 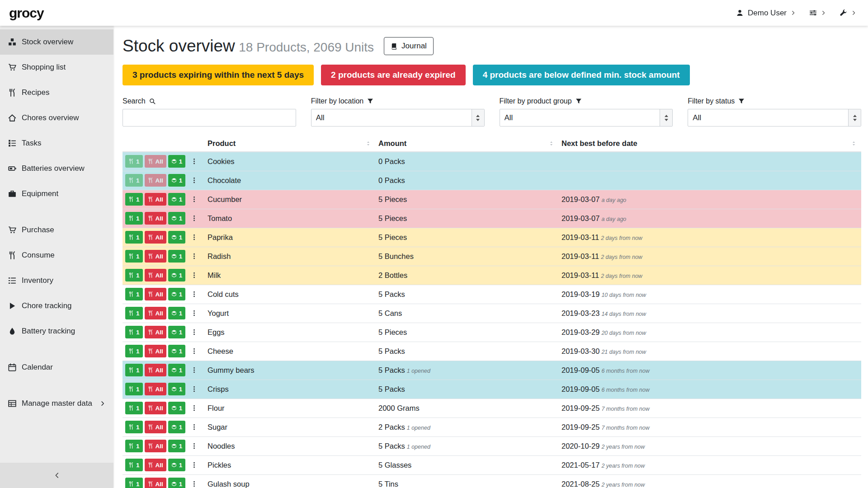 What do you see at coordinates (57, 475) in the screenshot?
I see `sidebar-collapse-button` at bounding box center [57, 475].